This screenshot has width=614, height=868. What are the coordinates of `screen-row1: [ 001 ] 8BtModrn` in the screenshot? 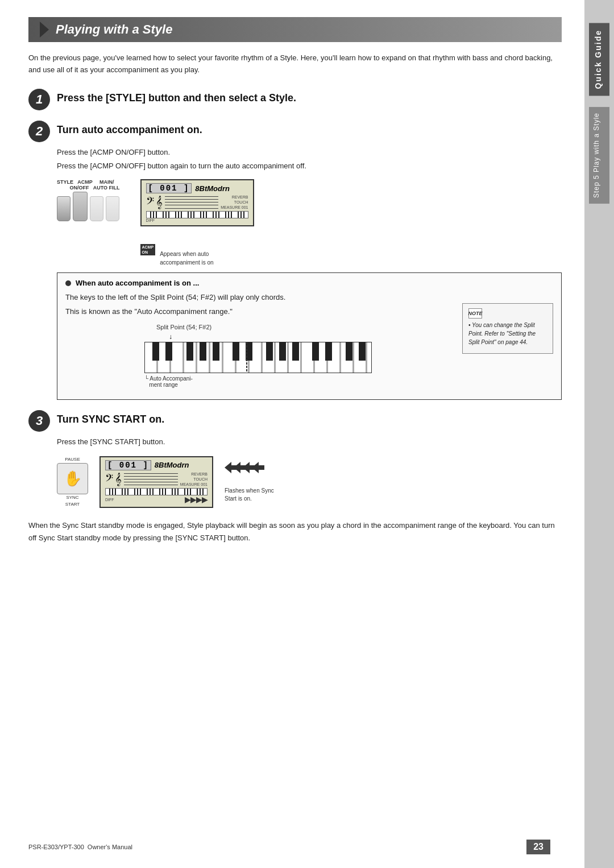 It's located at (197, 188).